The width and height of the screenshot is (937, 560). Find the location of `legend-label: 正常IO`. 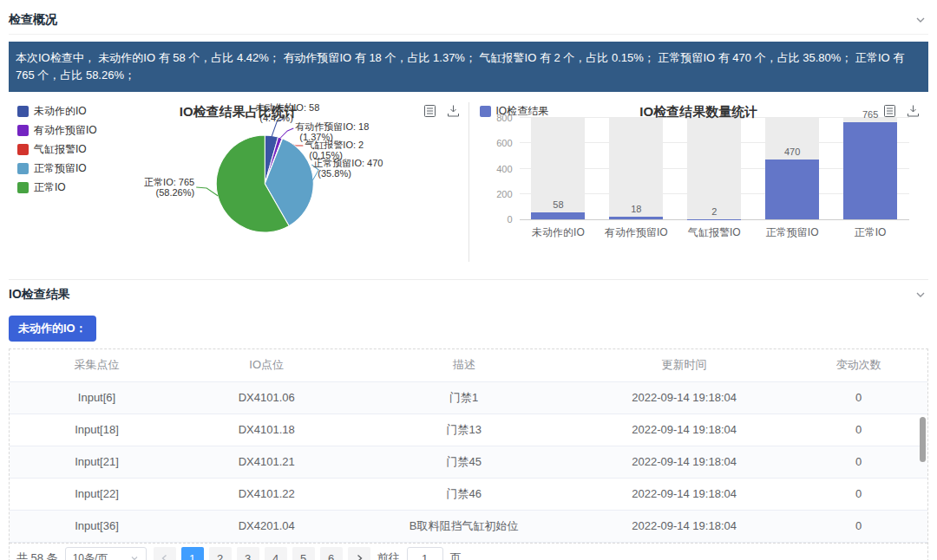

legend-label: 正常IO is located at coordinates (50, 187).